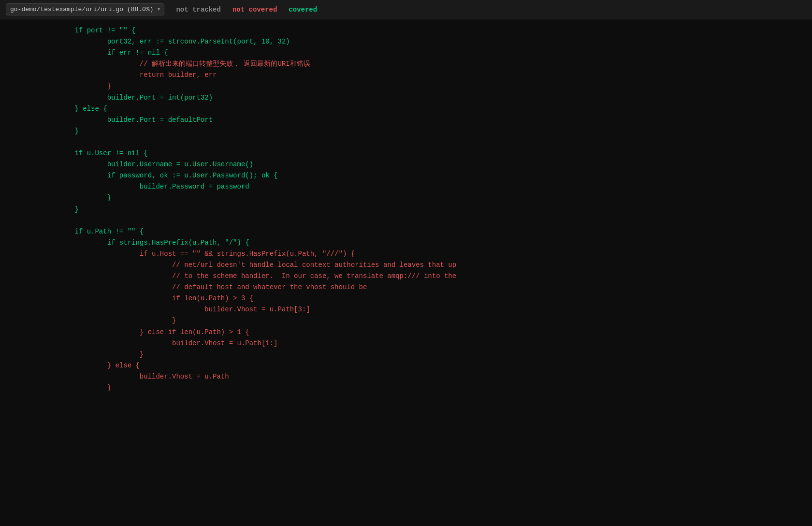  Describe the element at coordinates (159, 10) in the screenshot. I see `chevron-down-icon: ▼` at that location.